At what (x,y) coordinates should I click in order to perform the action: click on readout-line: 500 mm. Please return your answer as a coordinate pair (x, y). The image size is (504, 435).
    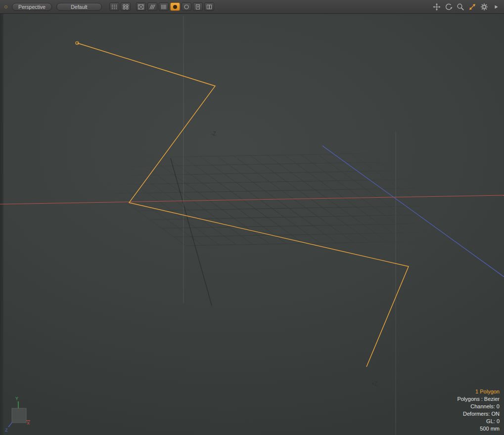
    Looking at the image, I should click on (478, 429).